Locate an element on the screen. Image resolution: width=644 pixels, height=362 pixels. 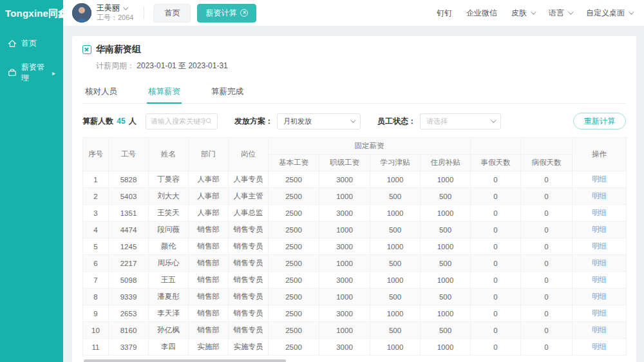
close-icon: ✕ is located at coordinates (244, 13).